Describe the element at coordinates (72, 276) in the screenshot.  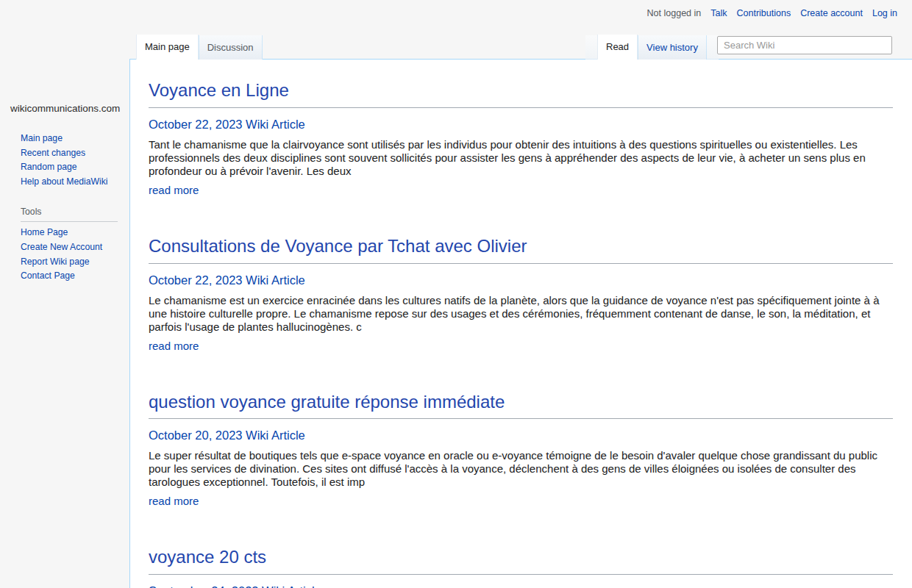
I see `sidebar-item-contact-page: Contact Page` at that location.